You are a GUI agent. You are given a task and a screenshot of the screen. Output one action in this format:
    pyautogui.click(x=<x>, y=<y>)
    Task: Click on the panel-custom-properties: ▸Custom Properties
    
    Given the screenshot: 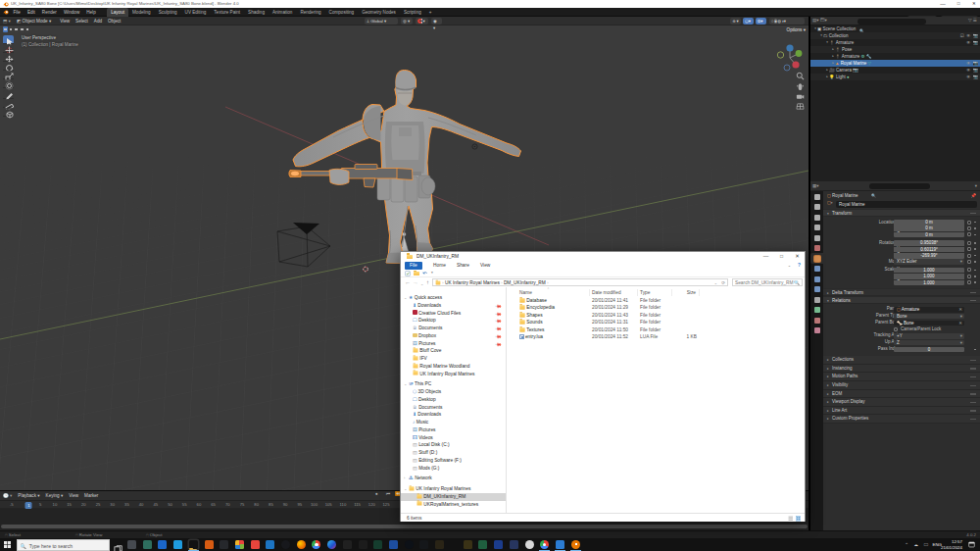 What is the action you would take?
    pyautogui.click(x=902, y=420)
    